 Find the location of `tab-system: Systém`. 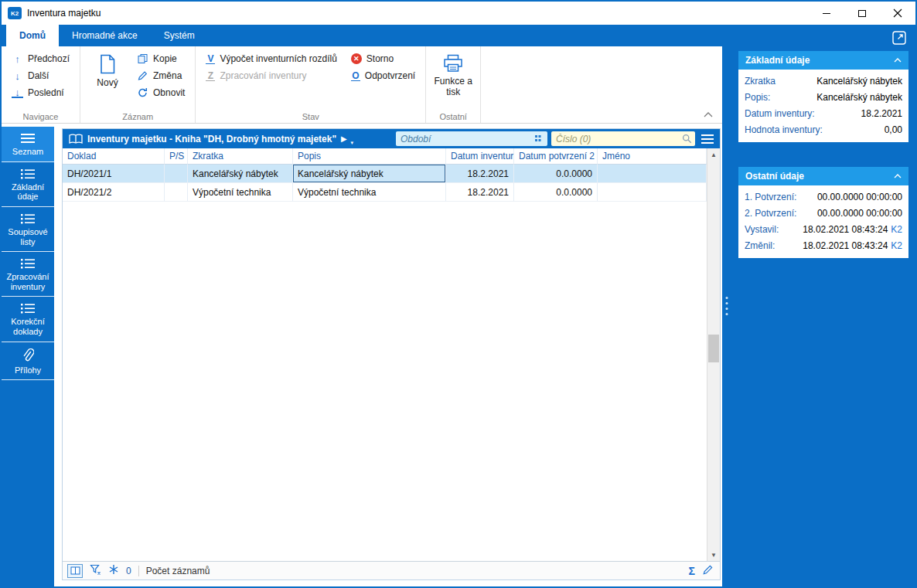

tab-system: Systém is located at coordinates (179, 36).